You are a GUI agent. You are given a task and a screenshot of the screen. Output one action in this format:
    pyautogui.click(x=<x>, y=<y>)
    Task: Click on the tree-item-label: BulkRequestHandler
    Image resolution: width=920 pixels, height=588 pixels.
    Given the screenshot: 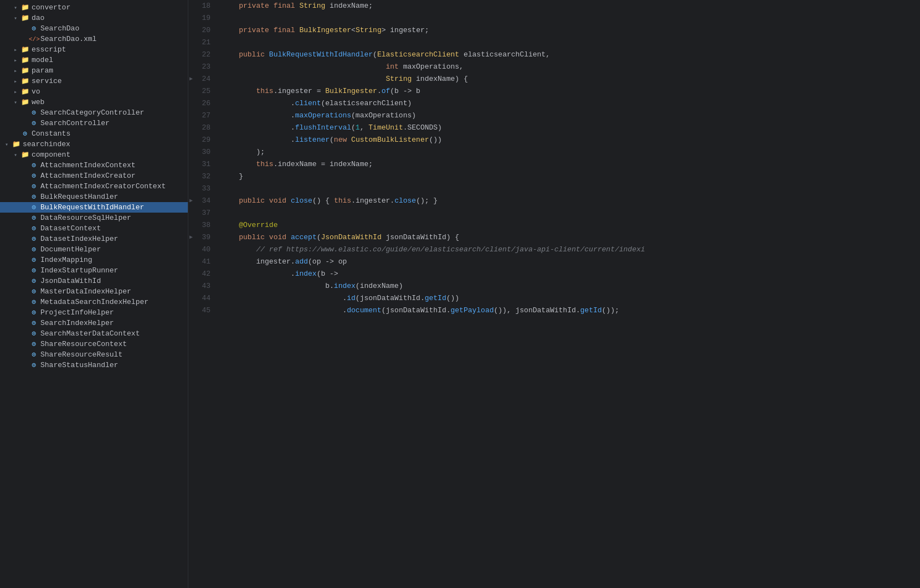 What is the action you would take?
    pyautogui.click(x=79, y=197)
    